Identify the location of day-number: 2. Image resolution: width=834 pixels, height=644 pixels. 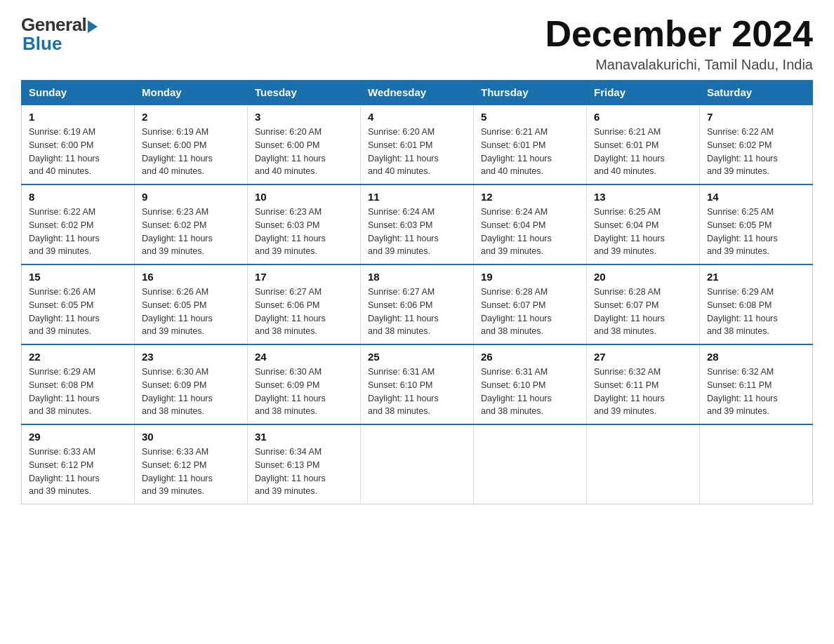
(191, 116).